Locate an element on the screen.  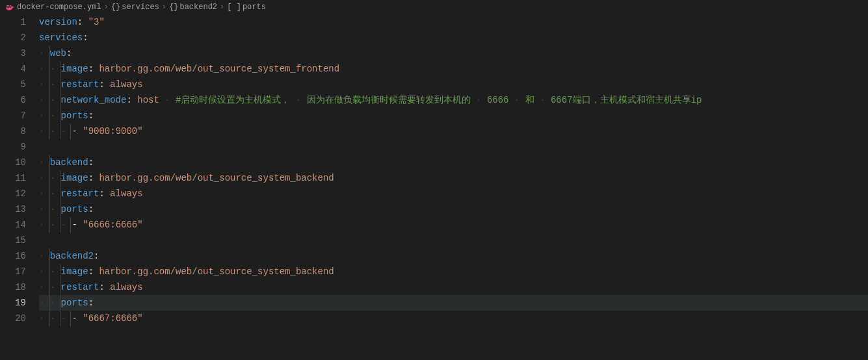
breadcrumb-item-ports: ports is located at coordinates (254, 7).